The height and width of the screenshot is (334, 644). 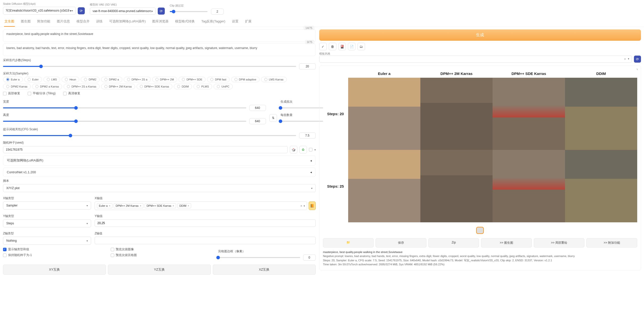 I want to click on x-tag: Euler a ×, so click(x=105, y=206).